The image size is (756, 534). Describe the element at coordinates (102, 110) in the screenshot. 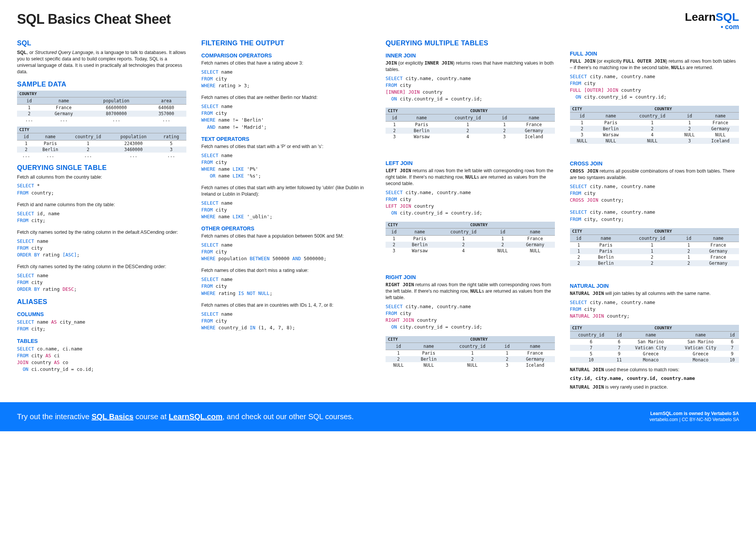

I see `country-table: idnamepopulationarea 1France666000006406…` at that location.